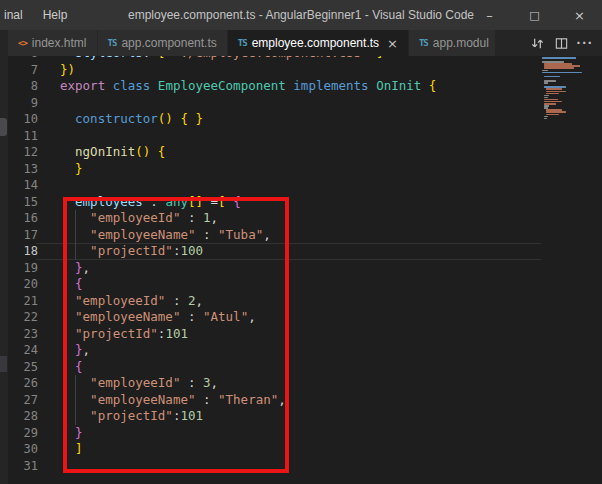 The image size is (602, 484). I want to click on line-number: 27, so click(23, 400).